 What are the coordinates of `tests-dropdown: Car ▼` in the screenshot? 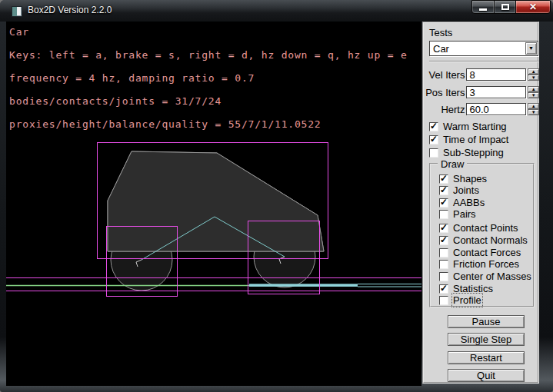 It's located at (484, 48).